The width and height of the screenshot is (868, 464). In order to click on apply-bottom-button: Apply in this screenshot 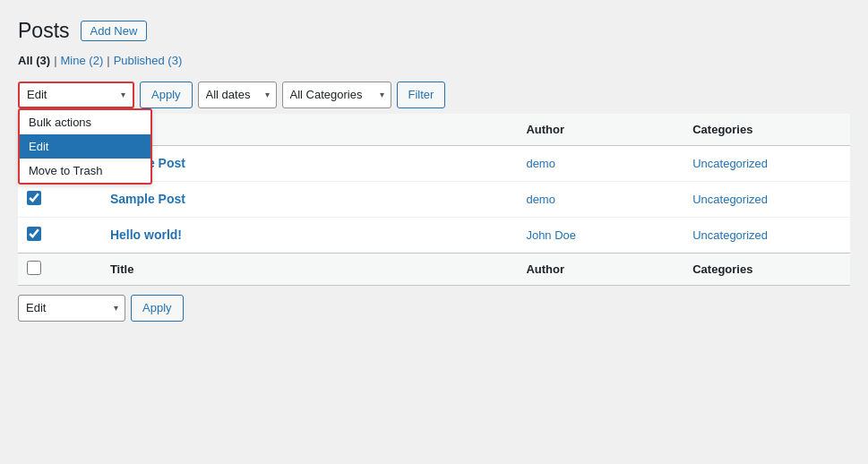, I will do `click(158, 308)`.